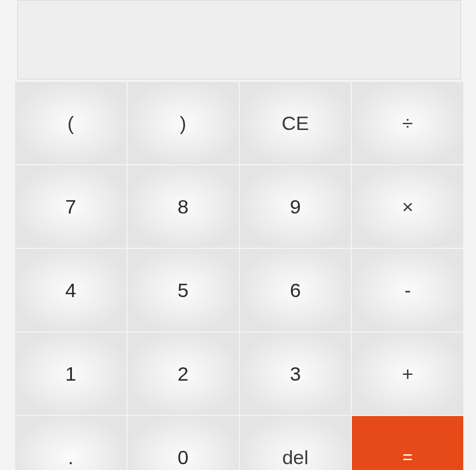 This screenshot has width=476, height=470. Describe the element at coordinates (71, 207) in the screenshot. I see `seven-button: 7` at that location.